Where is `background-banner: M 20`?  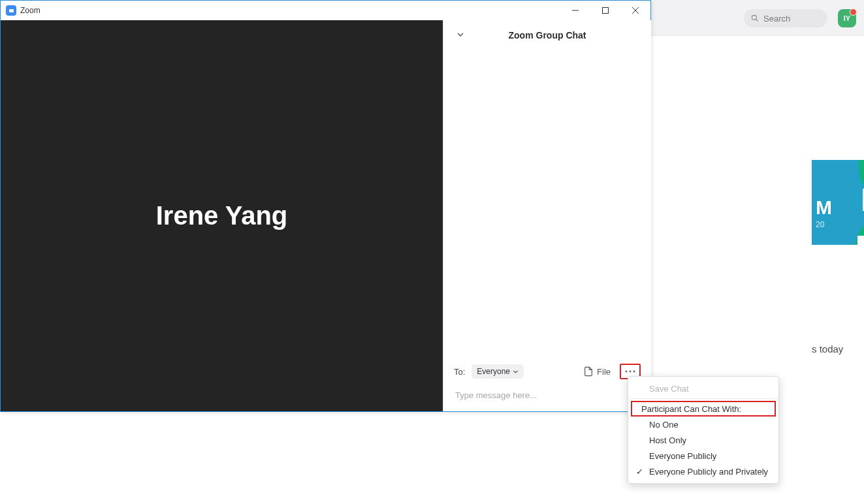
background-banner: M 20 is located at coordinates (838, 202).